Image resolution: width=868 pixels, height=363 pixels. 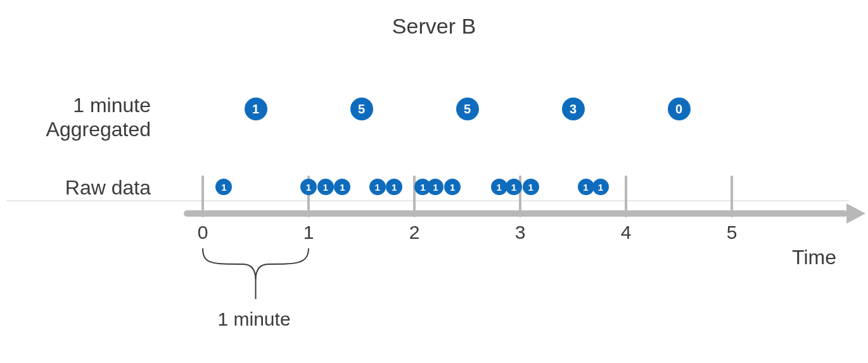 What do you see at coordinates (414, 232) in the screenshot?
I see `axis-tick-label: 2` at bounding box center [414, 232].